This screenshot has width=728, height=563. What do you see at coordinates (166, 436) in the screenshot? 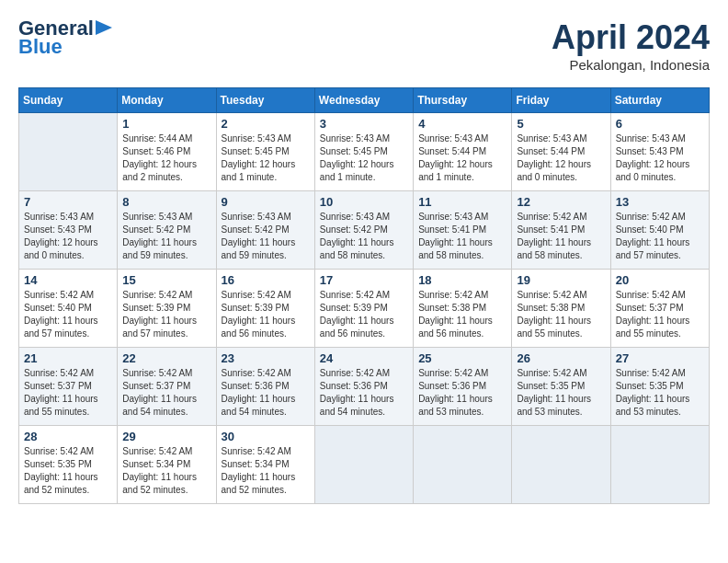
I see `day-number: 29` at bounding box center [166, 436].